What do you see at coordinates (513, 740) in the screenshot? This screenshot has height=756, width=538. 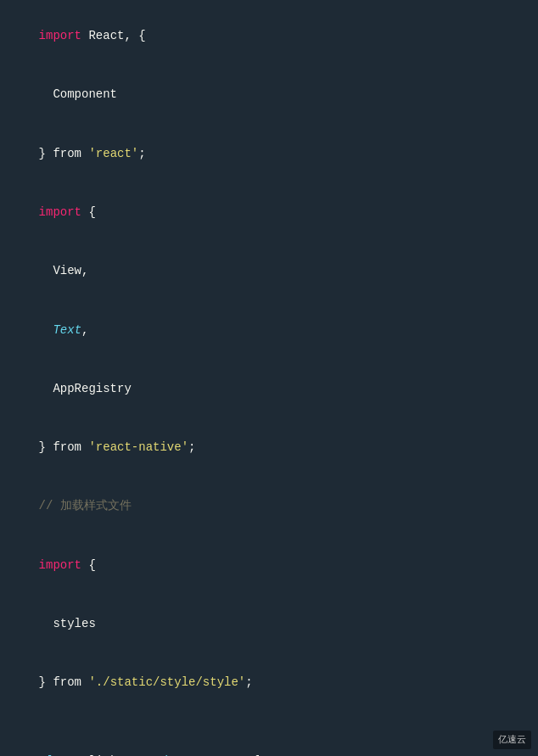 I see `watermark-badge: 亿速云` at bounding box center [513, 740].